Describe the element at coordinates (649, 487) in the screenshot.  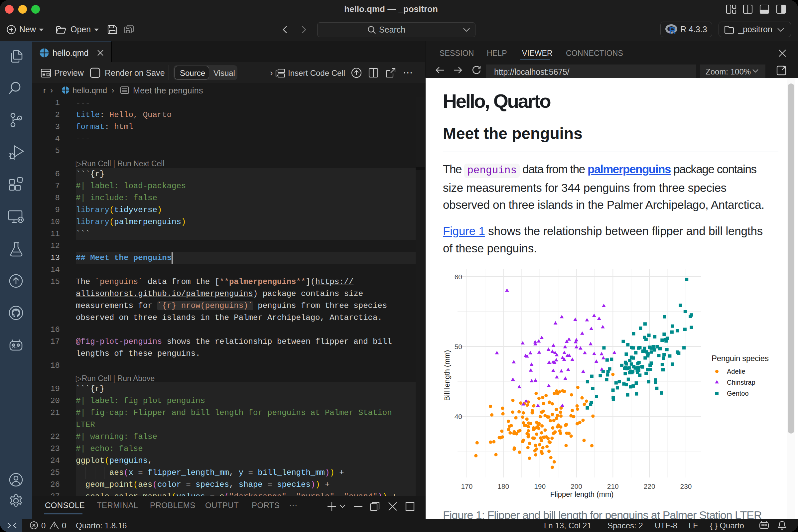
I see `svg-text: 220` at that location.